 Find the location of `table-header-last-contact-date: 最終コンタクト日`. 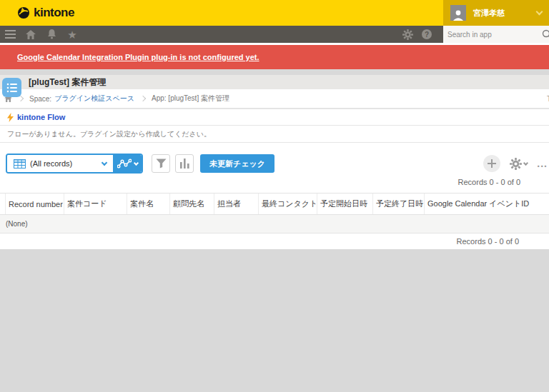

table-header-last-contact-date: 最終コンタクト日 is located at coordinates (288, 204).